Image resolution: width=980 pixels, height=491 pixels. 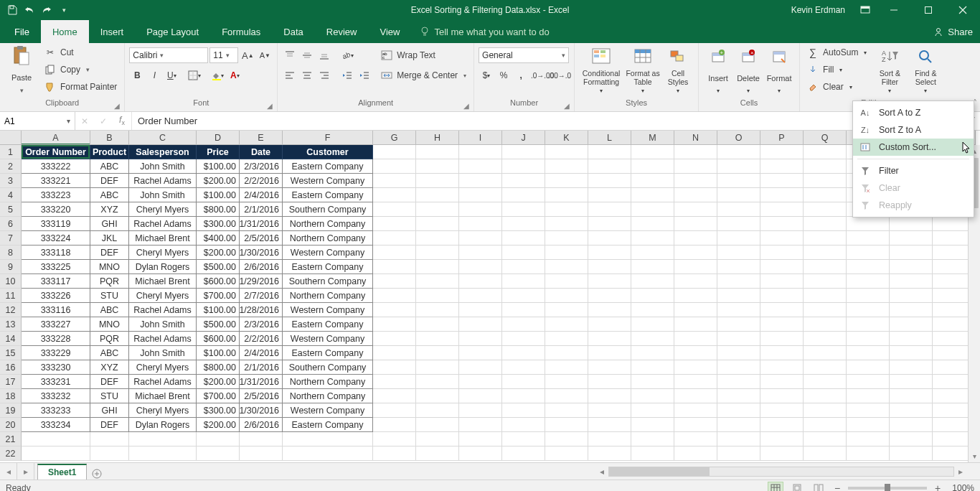 What do you see at coordinates (328, 368) in the screenshot?
I see `table-cell: Southern Company` at bounding box center [328, 368].